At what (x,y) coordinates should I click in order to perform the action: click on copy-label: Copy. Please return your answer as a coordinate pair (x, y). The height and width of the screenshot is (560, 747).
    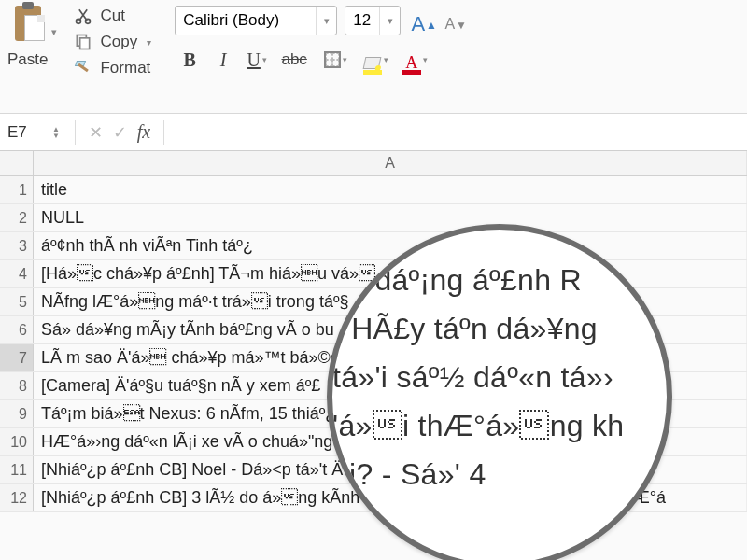
    Looking at the image, I should click on (119, 42).